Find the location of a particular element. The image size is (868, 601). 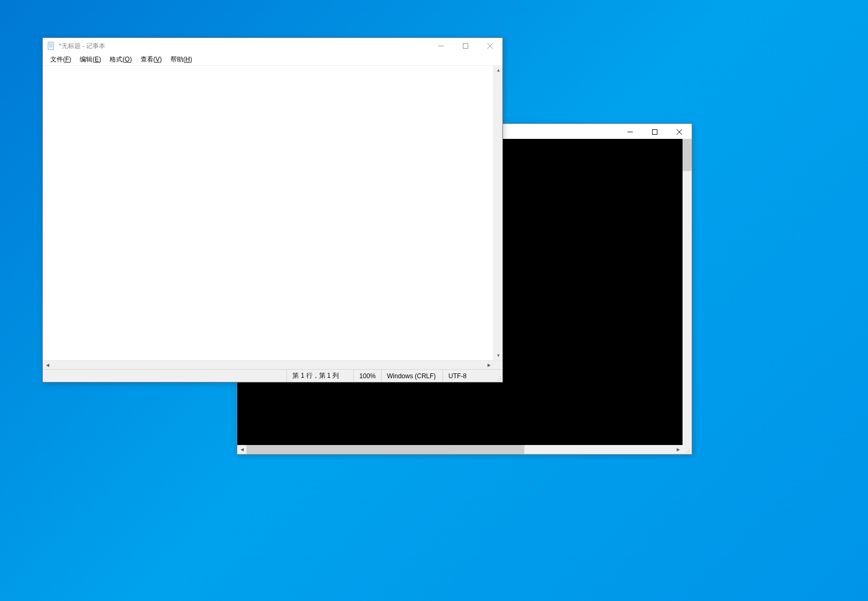

statusbar-zoom: 100% is located at coordinates (367, 376).